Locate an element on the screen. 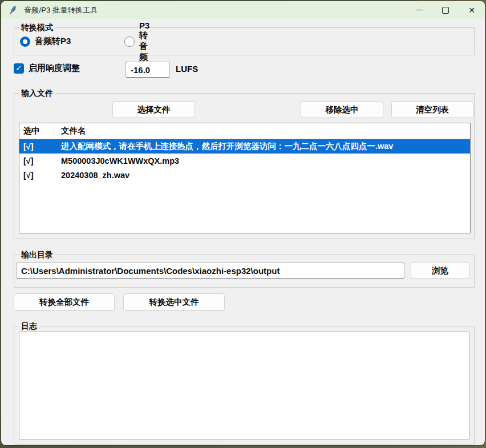  minimize-button is located at coordinates (419, 10).